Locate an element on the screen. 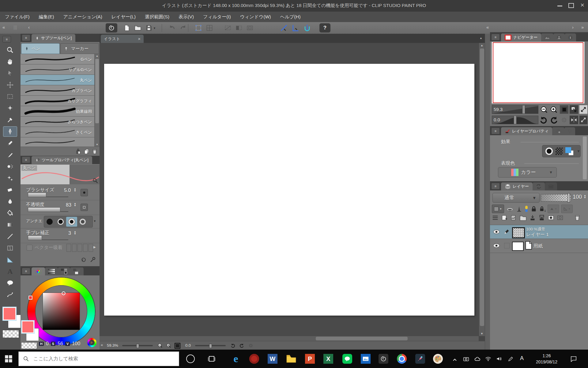 The width and height of the screenshot is (588, 368). status-reset-rotate-button is located at coordinates (251, 346).